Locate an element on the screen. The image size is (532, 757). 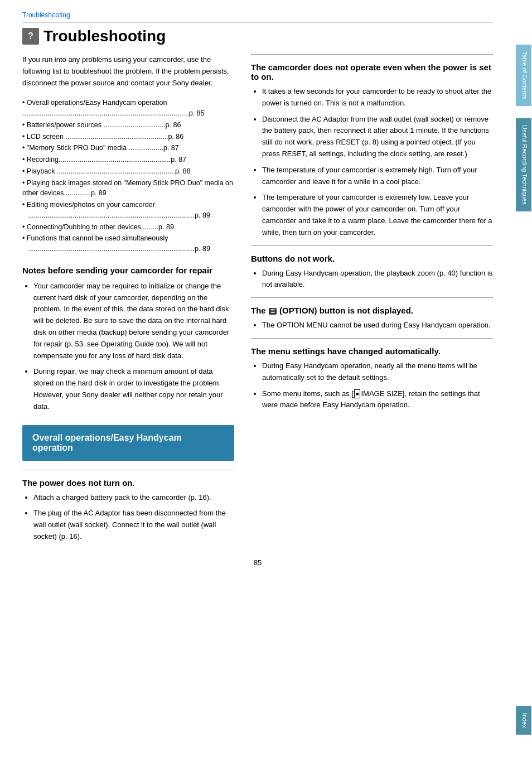
power-bullet-1: Attach a charged battery pack to the cam… is located at coordinates (134, 498).